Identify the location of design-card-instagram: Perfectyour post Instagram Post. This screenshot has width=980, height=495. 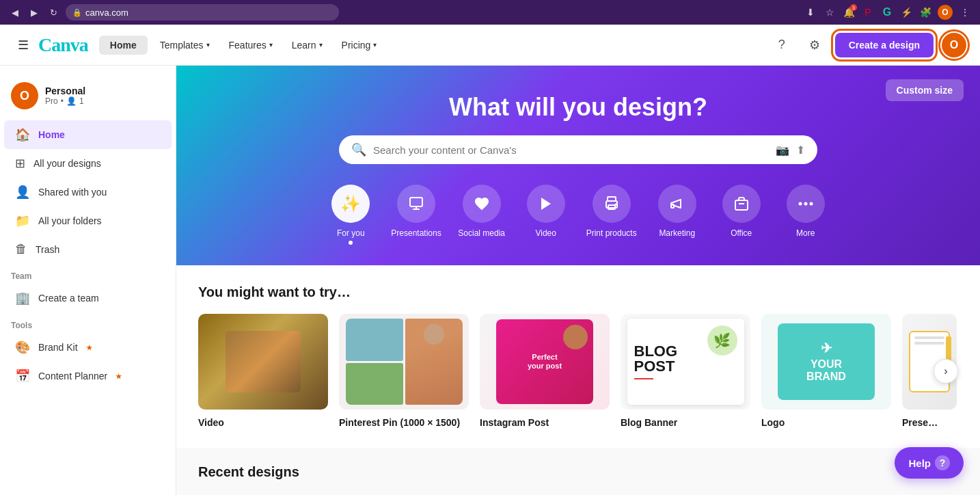
(545, 371).